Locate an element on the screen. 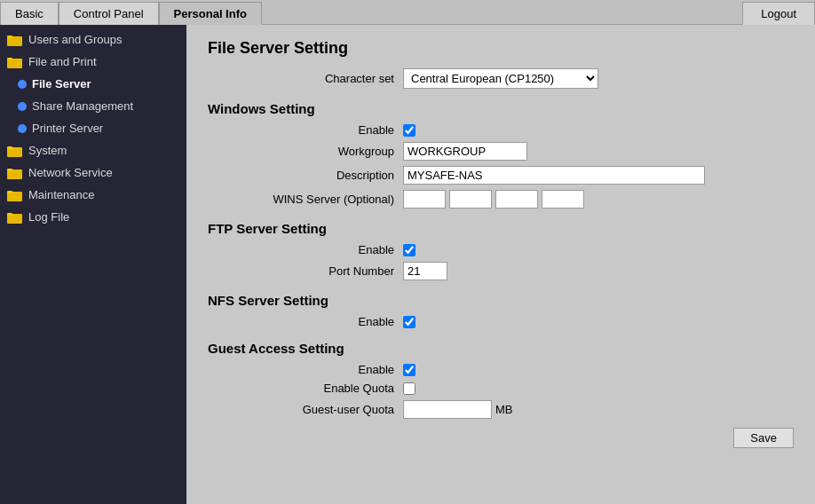 This screenshot has width=815, height=504. character-set-select: Central European (CP1250) UTF-8 Western … is located at coordinates (501, 78).